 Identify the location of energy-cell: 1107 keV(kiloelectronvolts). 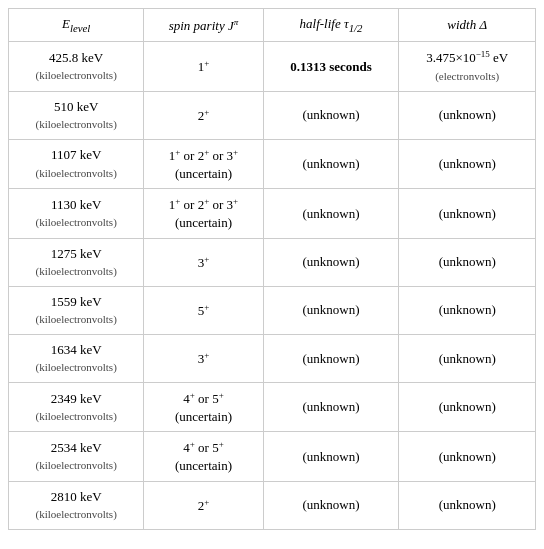
(76, 164).